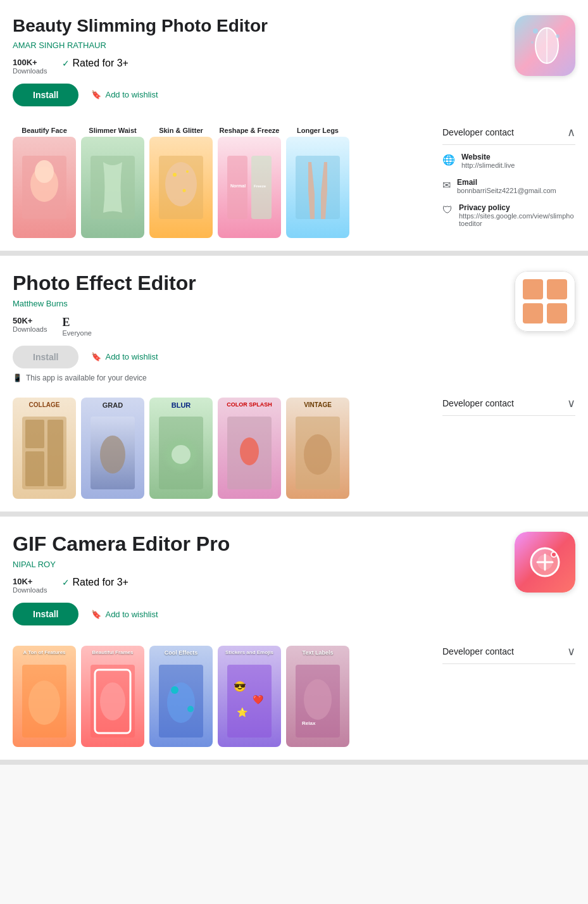 The image size is (588, 904). I want to click on install-button-gif: Install, so click(46, 614).